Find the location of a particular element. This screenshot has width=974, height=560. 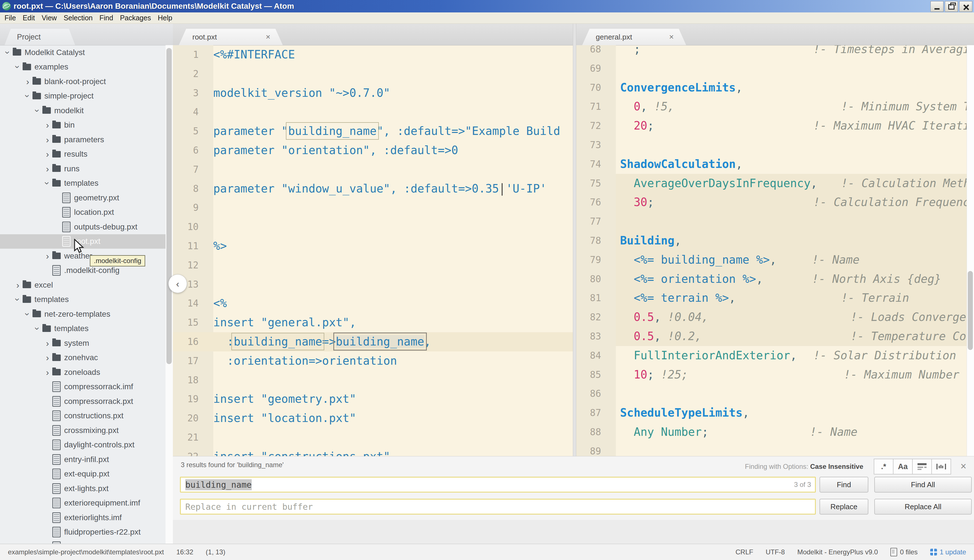

code-line: 0, !5,!- Minimum System T is located at coordinates (795, 107).